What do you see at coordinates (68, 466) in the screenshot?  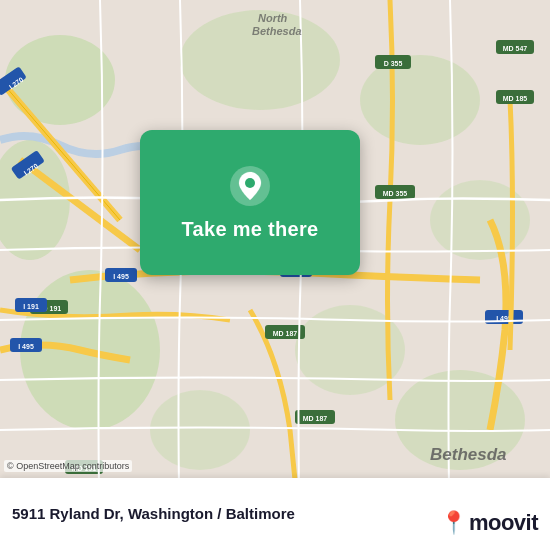 I see `osm-attribution: © OpenStreetMap contributors` at bounding box center [68, 466].